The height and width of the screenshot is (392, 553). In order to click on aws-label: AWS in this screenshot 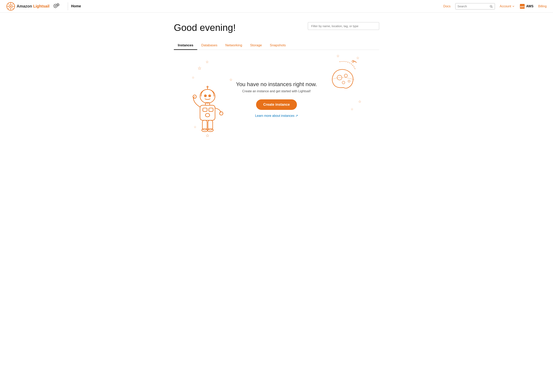, I will do `click(530, 6)`.